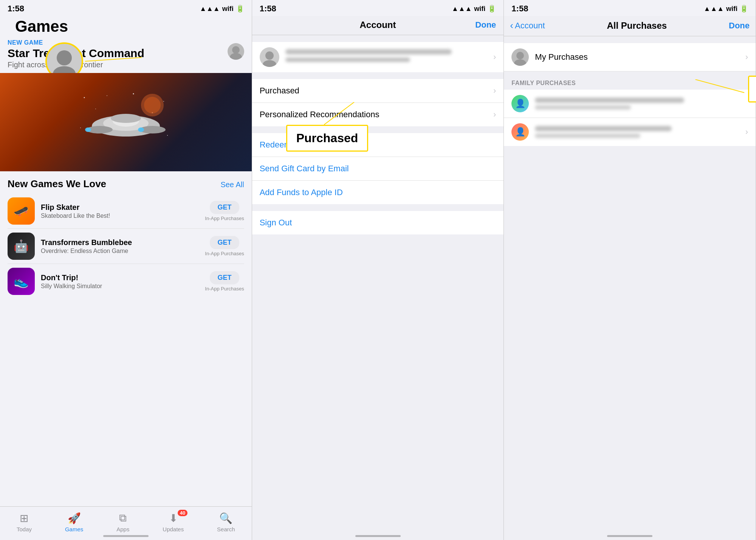 This screenshot has height=540, width=756. I want to click on battery-icon-2: 🔋, so click(492, 9).